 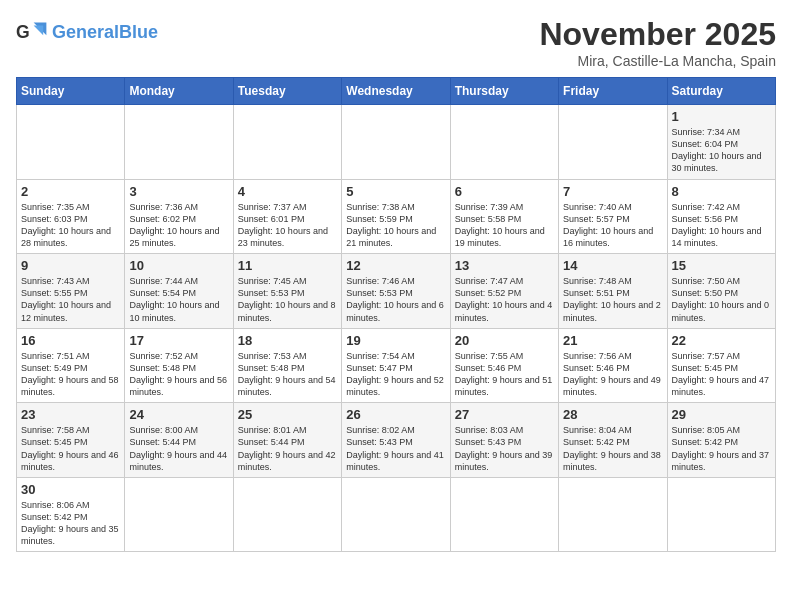 What do you see at coordinates (504, 226) in the screenshot?
I see `day-info: Sunrise: 7:39 AM Sunset: 5:58 PM Dayligh…` at bounding box center [504, 226].